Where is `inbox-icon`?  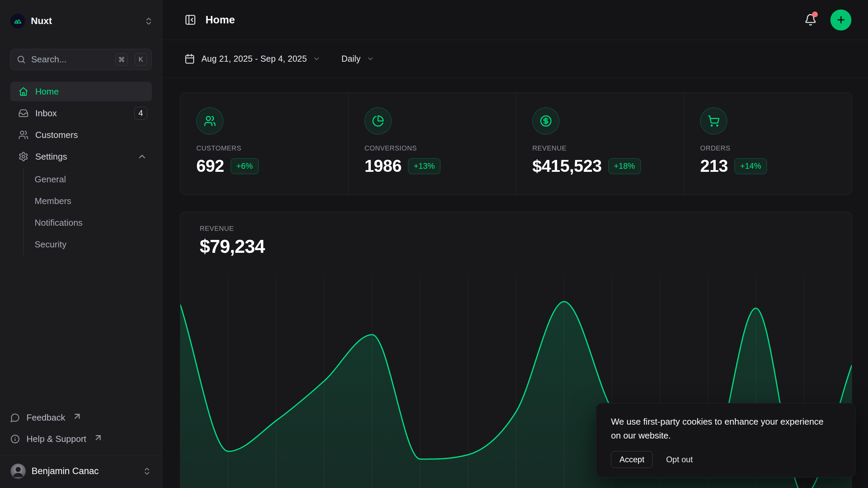
inbox-icon is located at coordinates (23, 113).